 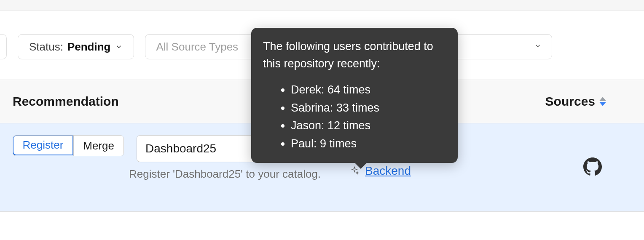 What do you see at coordinates (181, 149) in the screenshot?
I see `entity-name-value: Dashboard25` at bounding box center [181, 149].